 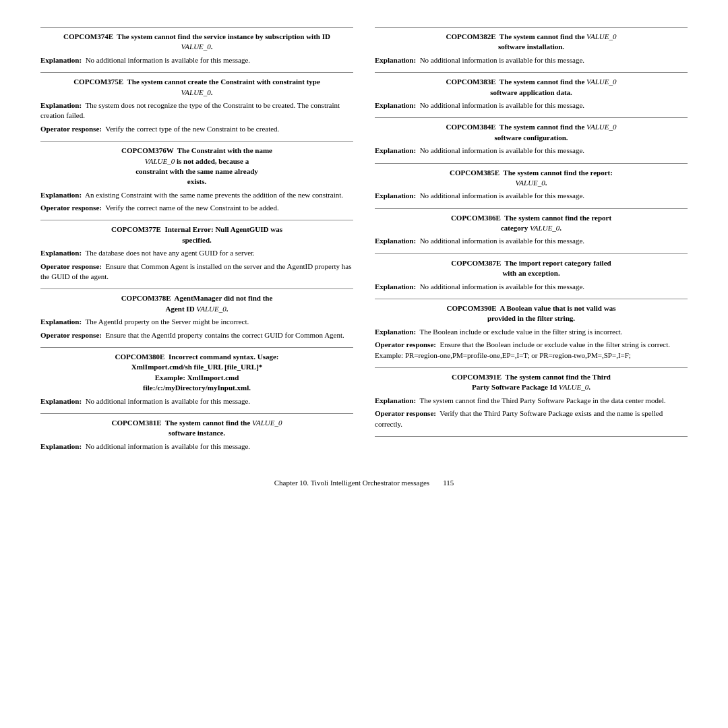 I want to click on heading-377E: Internal Error: Null AgentGUID was, so click(x=224, y=229).